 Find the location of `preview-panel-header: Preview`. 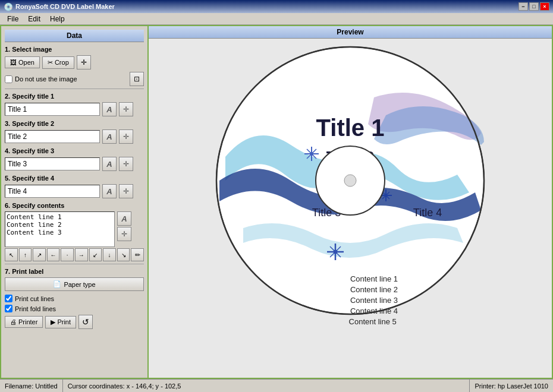

preview-panel-header: Preview is located at coordinates (350, 32).